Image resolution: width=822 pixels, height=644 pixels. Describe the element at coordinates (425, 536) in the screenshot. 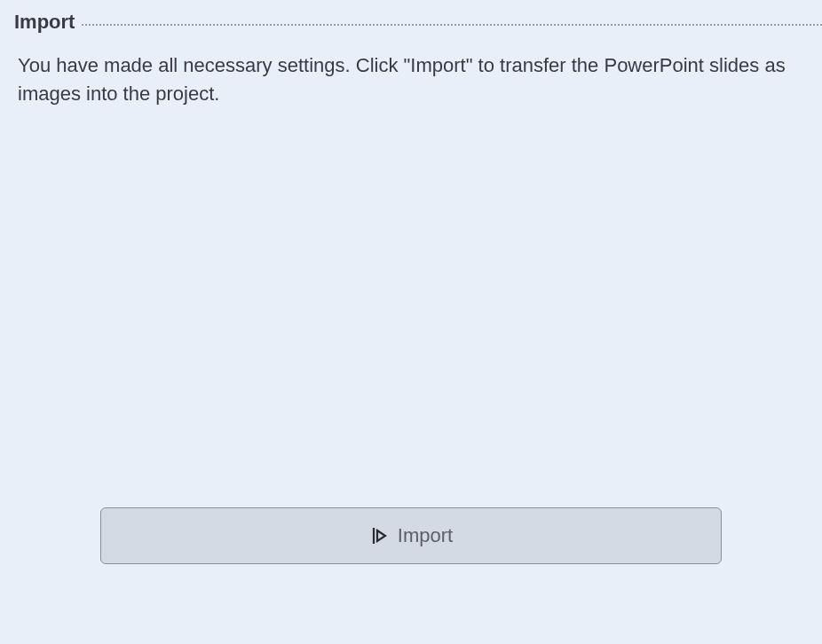

I see `import-button-label: Import` at that location.